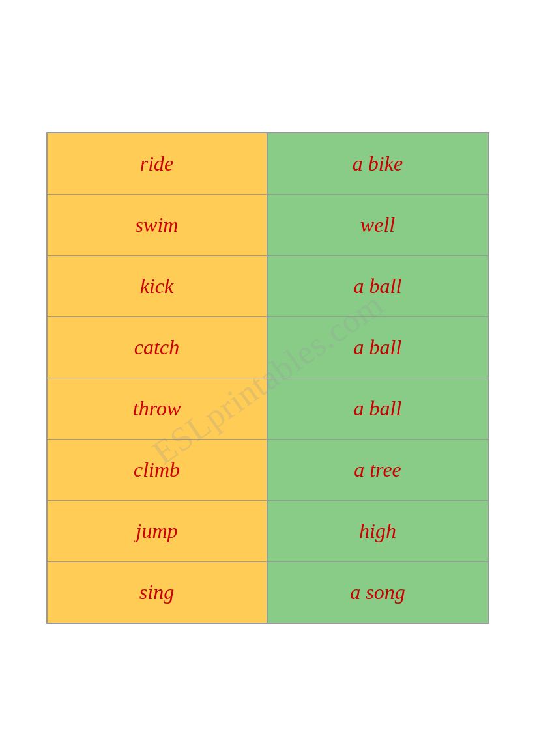 This screenshot has width=535, height=756. Describe the element at coordinates (158, 225) in the screenshot. I see `cell-left-1: swim` at that location.